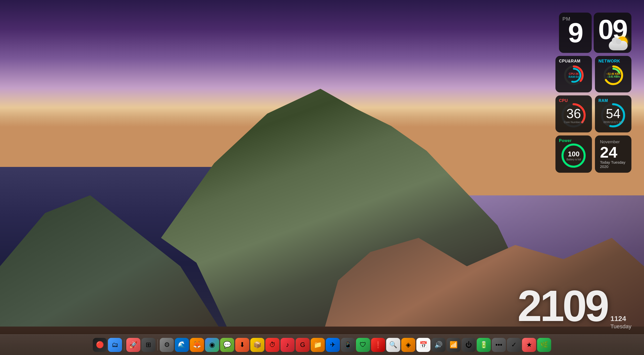  What do you see at coordinates (619, 43) in the screenshot?
I see `weather-icon` at bounding box center [619, 43].